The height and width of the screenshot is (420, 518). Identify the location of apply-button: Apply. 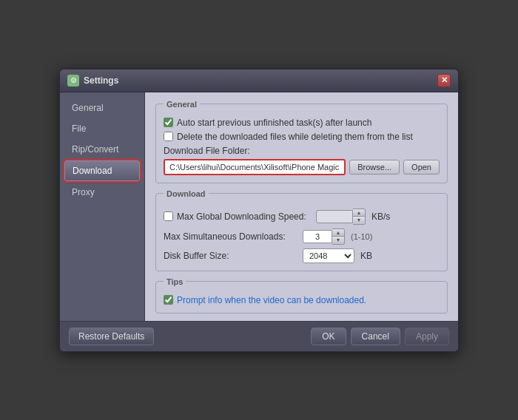
(427, 336).